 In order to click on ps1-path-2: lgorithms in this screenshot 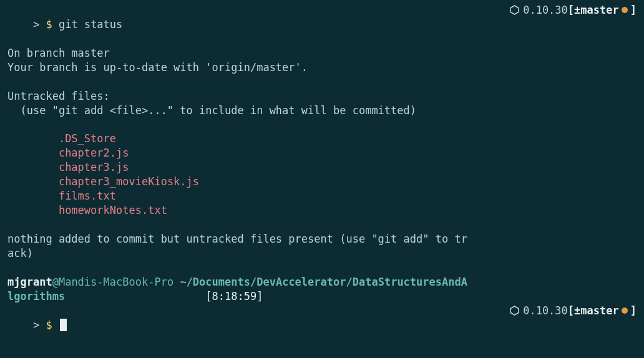, I will do `click(36, 296)`.